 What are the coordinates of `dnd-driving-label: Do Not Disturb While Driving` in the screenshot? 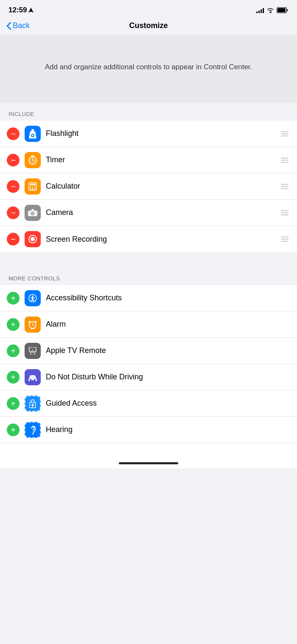 It's located at (168, 377).